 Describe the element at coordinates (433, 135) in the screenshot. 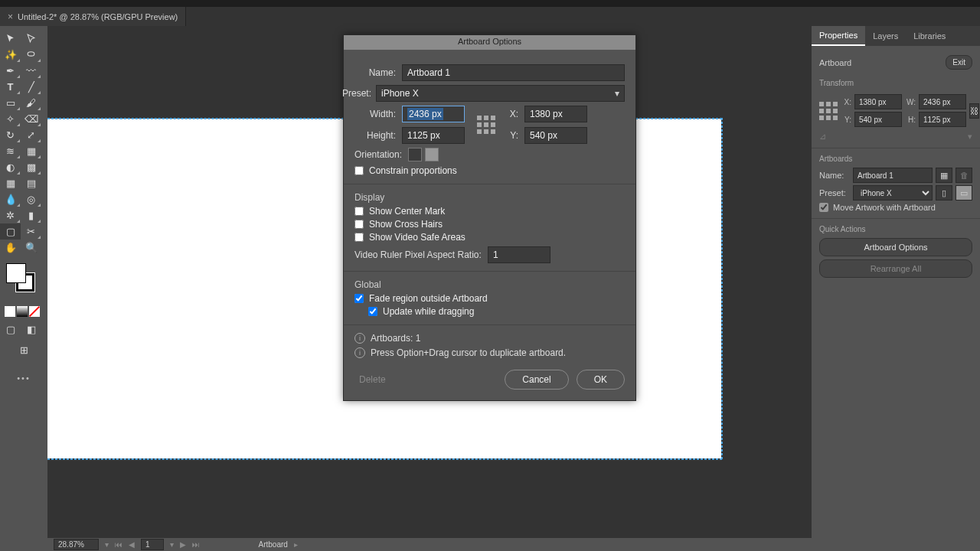

I see `height-input` at that location.